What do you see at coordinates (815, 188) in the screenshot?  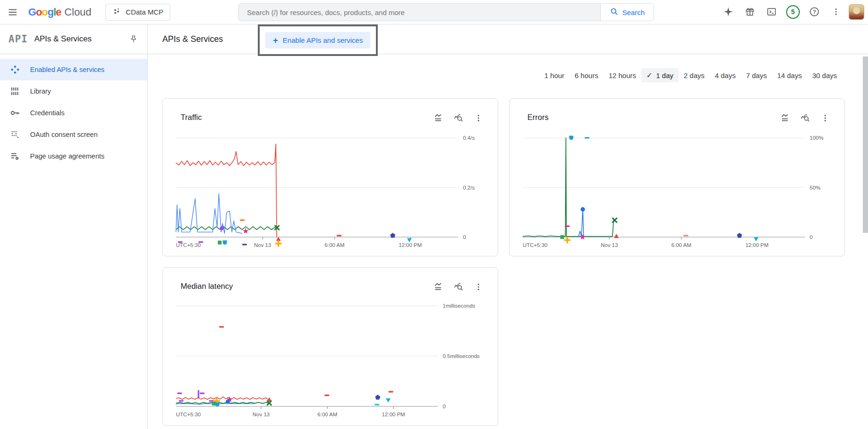 I see `svg-text: 50%` at bounding box center [815, 188].